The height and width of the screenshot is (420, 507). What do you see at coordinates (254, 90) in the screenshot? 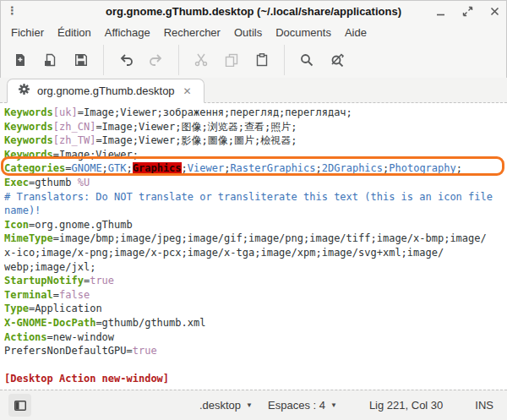
I see `tab-bar: org.gnome.gThumb.desktop ✕` at bounding box center [254, 90].